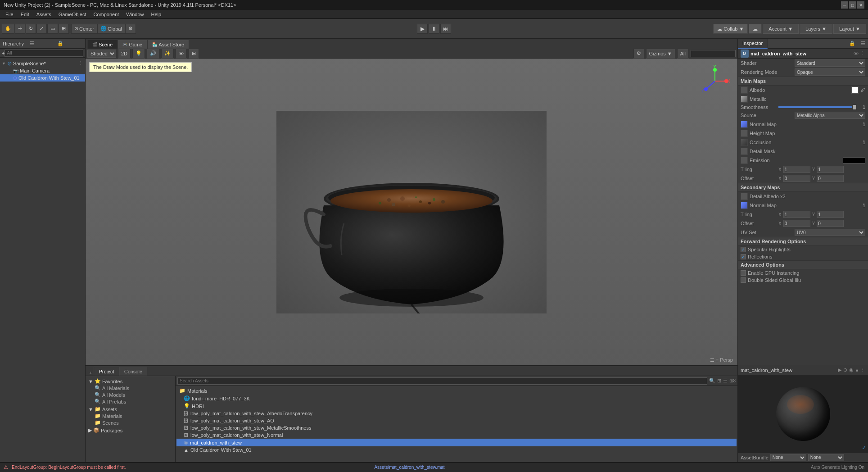 Image resolution: width=868 pixels, height=472 pixels. Describe the element at coordinates (111, 29) in the screenshot. I see `global-toggle: 🌐 Global` at that location.